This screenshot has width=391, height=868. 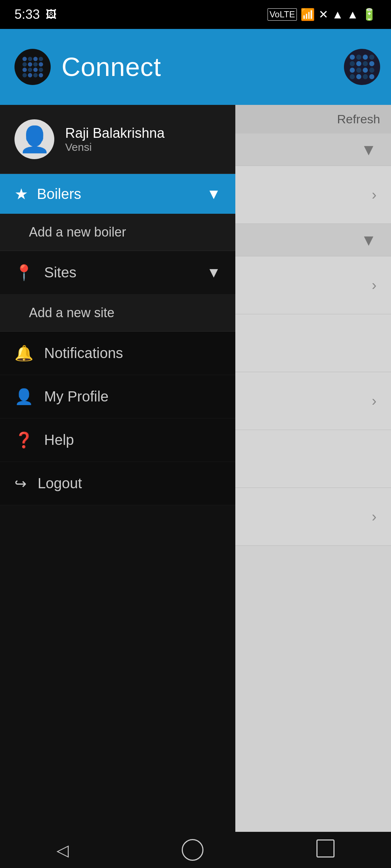 I want to click on sidebar-item-notifications: 🔔 Notifications, so click(x=118, y=353).